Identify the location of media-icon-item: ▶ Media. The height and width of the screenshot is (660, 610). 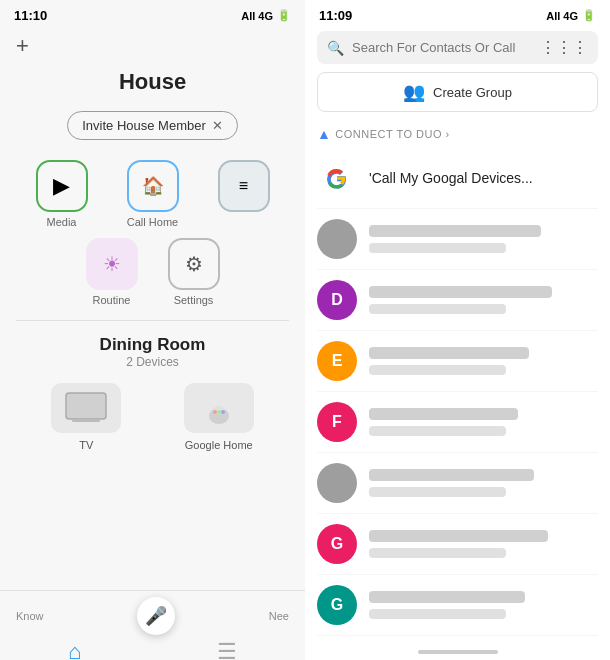
(62, 194).